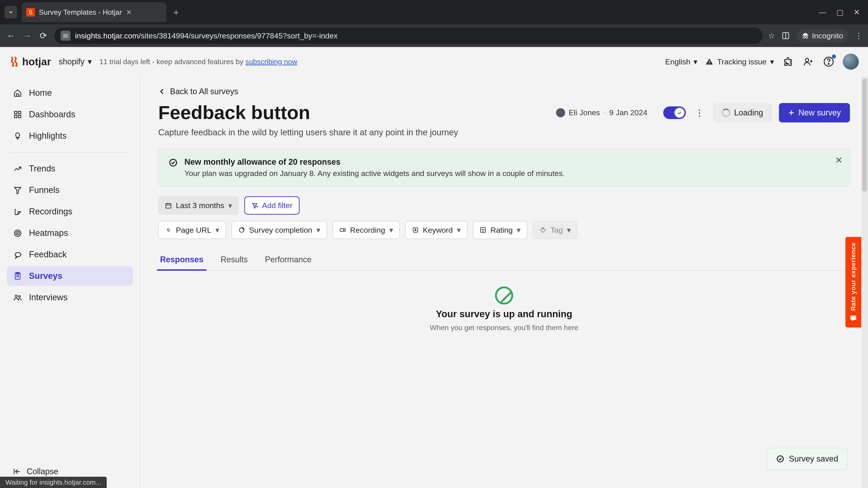 The width and height of the screenshot is (868, 488). Describe the element at coordinates (786, 36) in the screenshot. I see `reader-mode-icon` at that location.